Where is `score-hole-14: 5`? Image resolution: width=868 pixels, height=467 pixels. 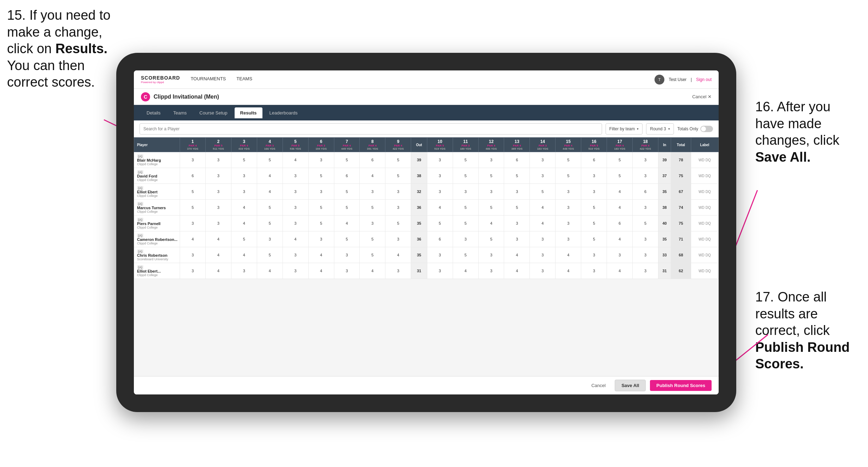 score-hole-14: 5 is located at coordinates (542, 192).